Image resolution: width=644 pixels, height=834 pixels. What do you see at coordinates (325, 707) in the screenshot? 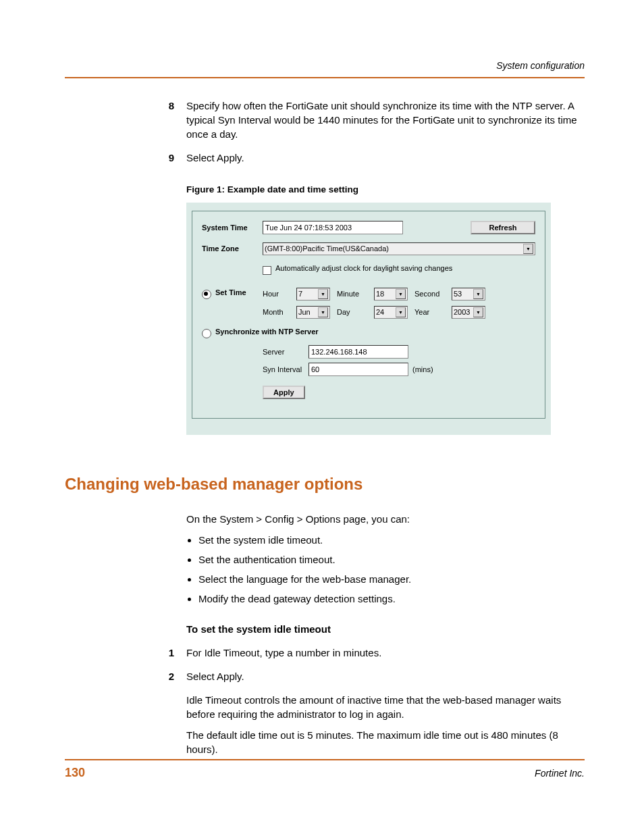
I see `paragraph: Idle Timeout controls the amount of inac…` at bounding box center [325, 707].